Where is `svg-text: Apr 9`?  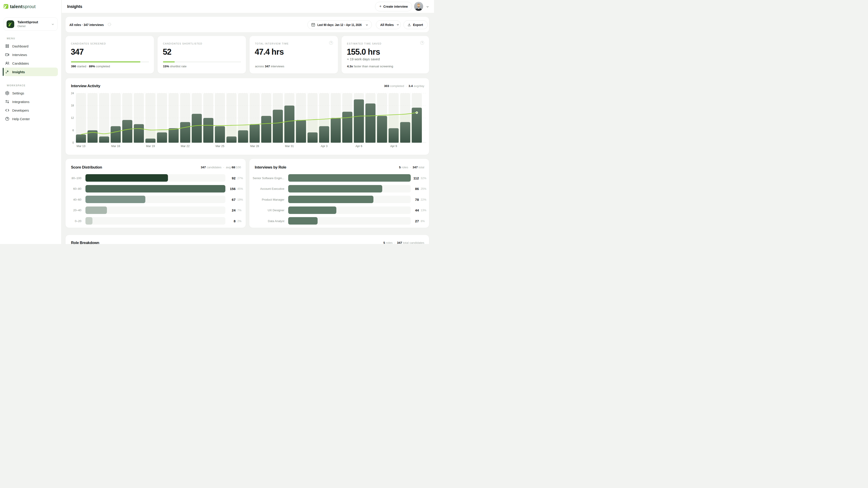 svg-text: Apr 9 is located at coordinates (394, 146).